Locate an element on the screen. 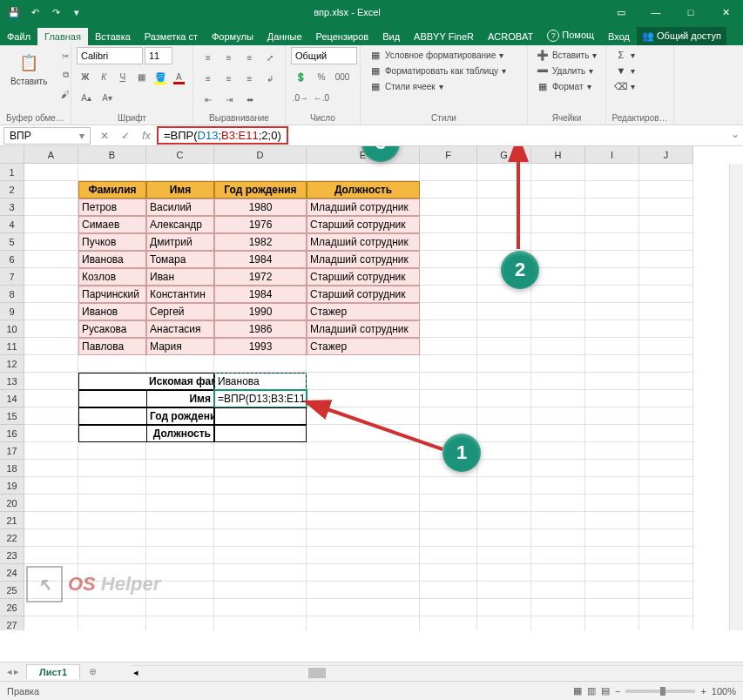  autosum-button: Σ▾ is located at coordinates (639, 55).